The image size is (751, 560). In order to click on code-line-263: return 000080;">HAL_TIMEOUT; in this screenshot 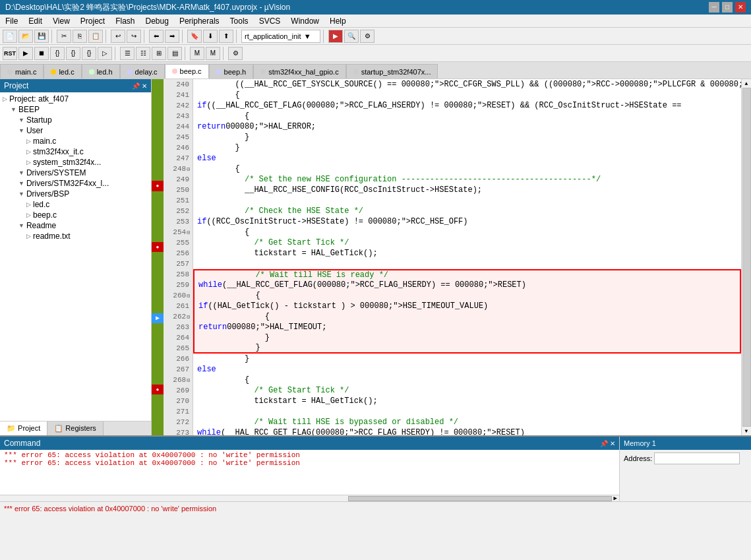, I will do `click(467, 327)`.